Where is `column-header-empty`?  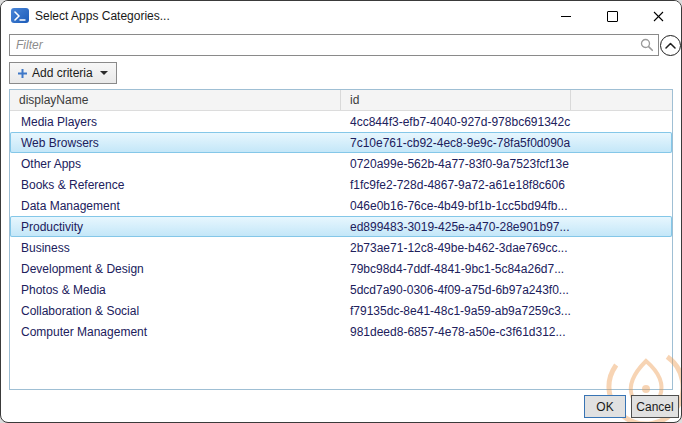 column-header-empty is located at coordinates (622, 100).